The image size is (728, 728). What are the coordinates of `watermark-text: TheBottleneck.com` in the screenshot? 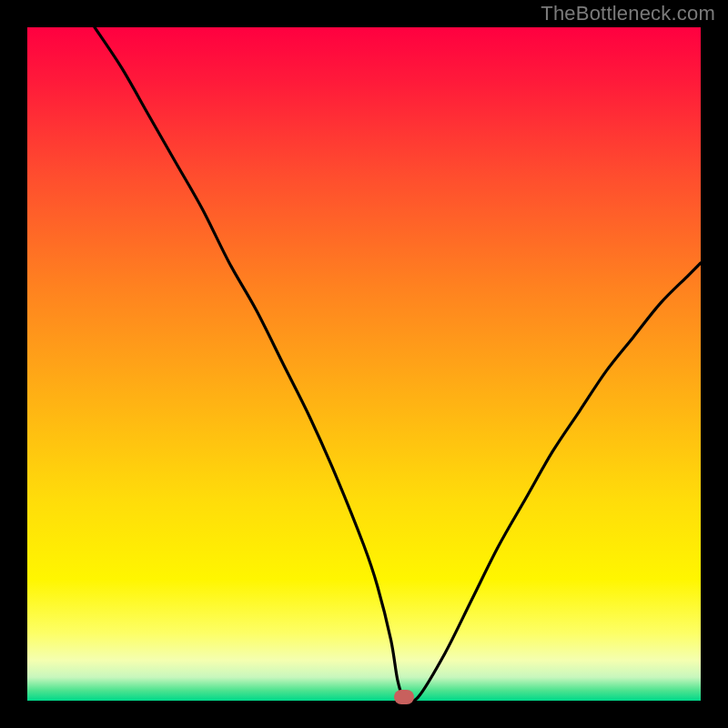 It's located at (628, 14).